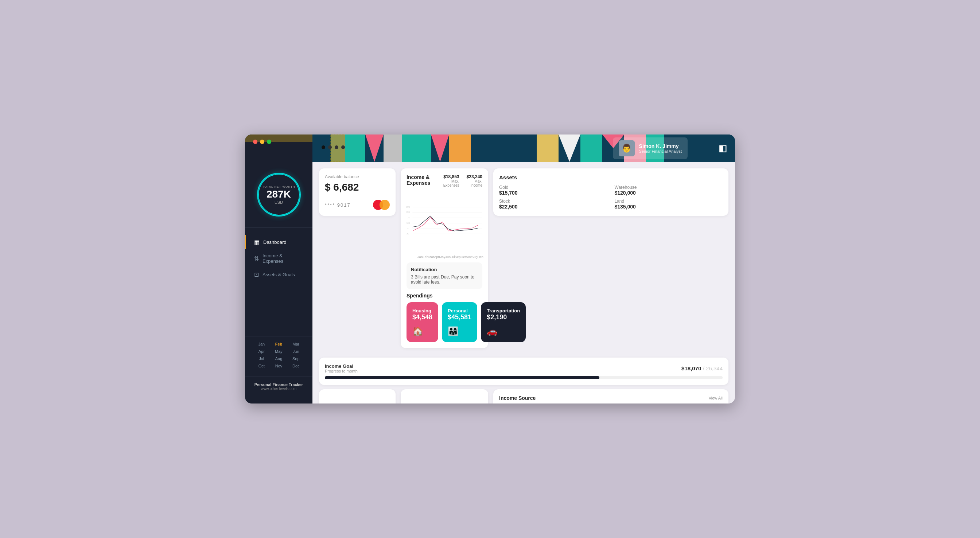 This screenshot has width=980, height=538. I want to click on row-2: Income Goal Progress to month $18,070 / …, so click(524, 369).